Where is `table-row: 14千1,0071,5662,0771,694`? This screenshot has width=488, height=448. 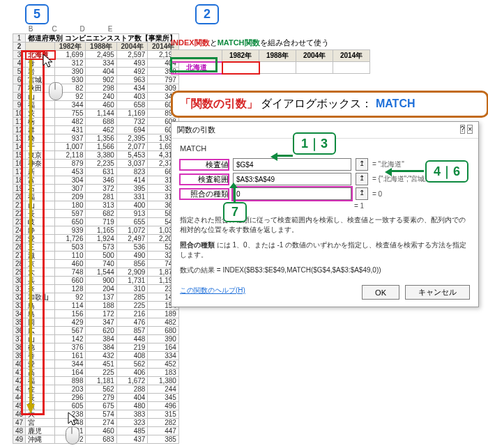
table-row: 14千1,0071,5662,0771,694 is located at coordinates (96, 147).